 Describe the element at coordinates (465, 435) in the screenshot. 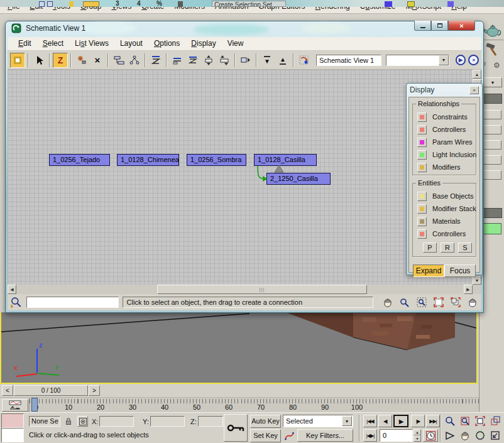

I see `pan-view-button` at that location.